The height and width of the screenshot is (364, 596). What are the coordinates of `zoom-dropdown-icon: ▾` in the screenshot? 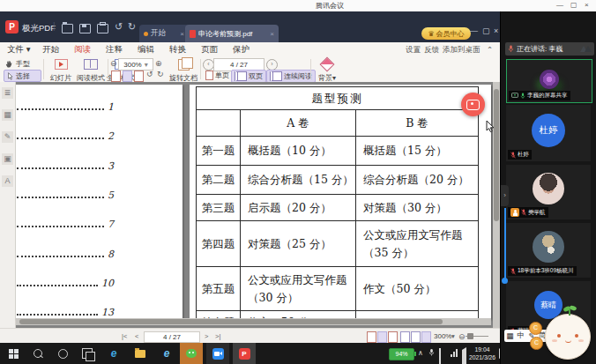 It's located at (146, 65).